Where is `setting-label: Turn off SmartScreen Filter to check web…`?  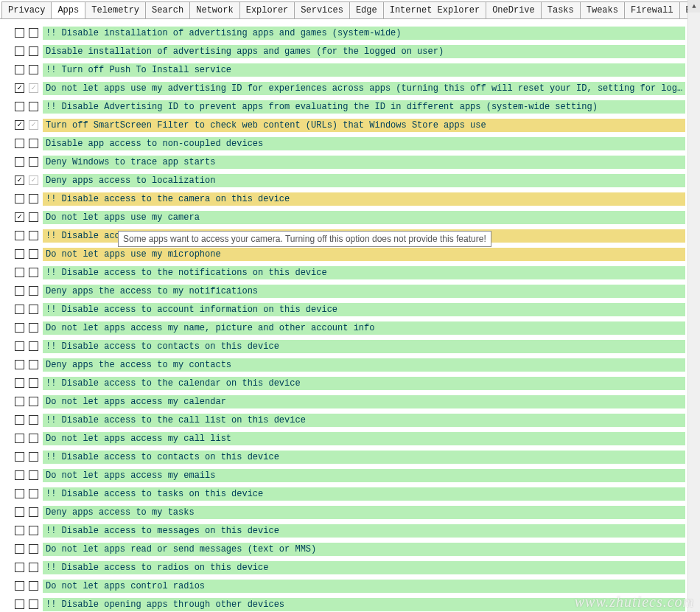
setting-label: Turn off SmartScreen Filter to check web… is located at coordinates (364, 125).